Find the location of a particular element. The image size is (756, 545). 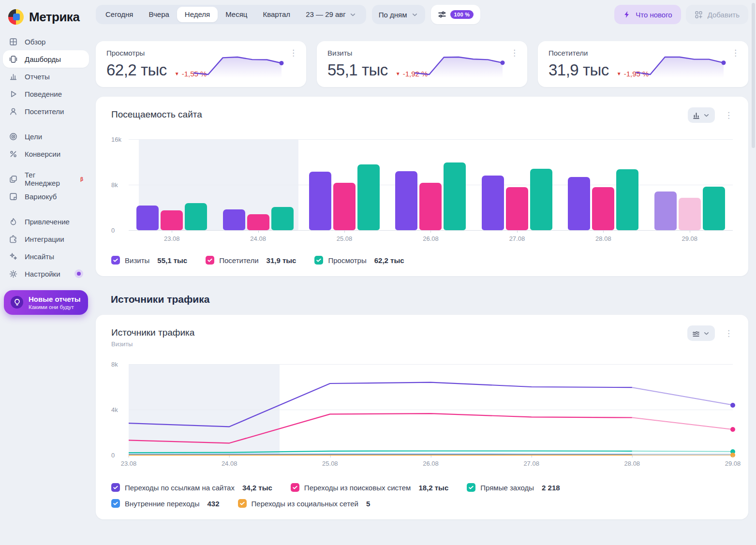

date-range-value: 23 — 29 авг is located at coordinates (326, 15).